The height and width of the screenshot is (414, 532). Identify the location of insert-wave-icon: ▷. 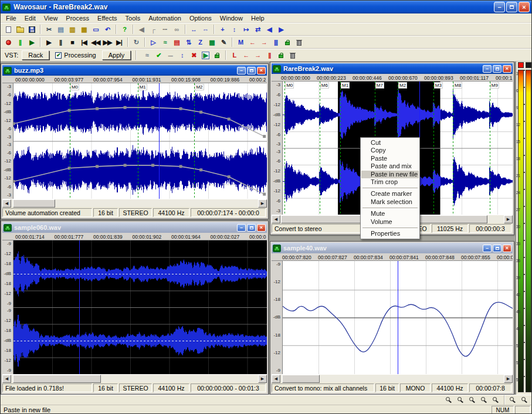
(153, 42).